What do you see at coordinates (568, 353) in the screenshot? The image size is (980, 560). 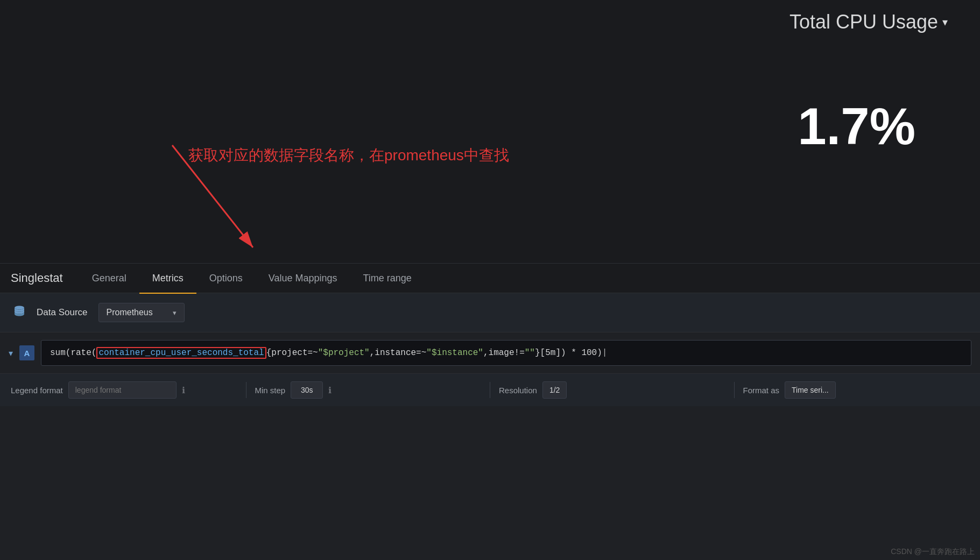 I see `code-suffix: }[5m]) * 100)` at bounding box center [568, 353].